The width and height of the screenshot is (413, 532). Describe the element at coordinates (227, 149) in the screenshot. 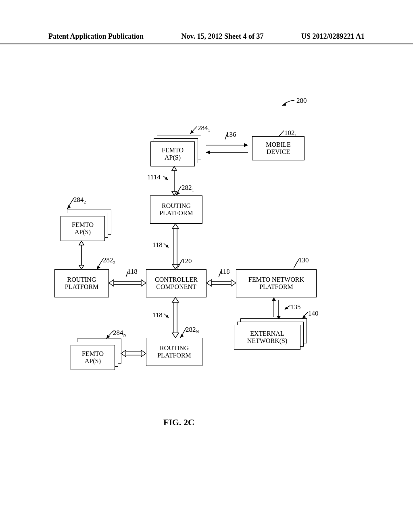

I see `link-femto1-mobile` at that location.